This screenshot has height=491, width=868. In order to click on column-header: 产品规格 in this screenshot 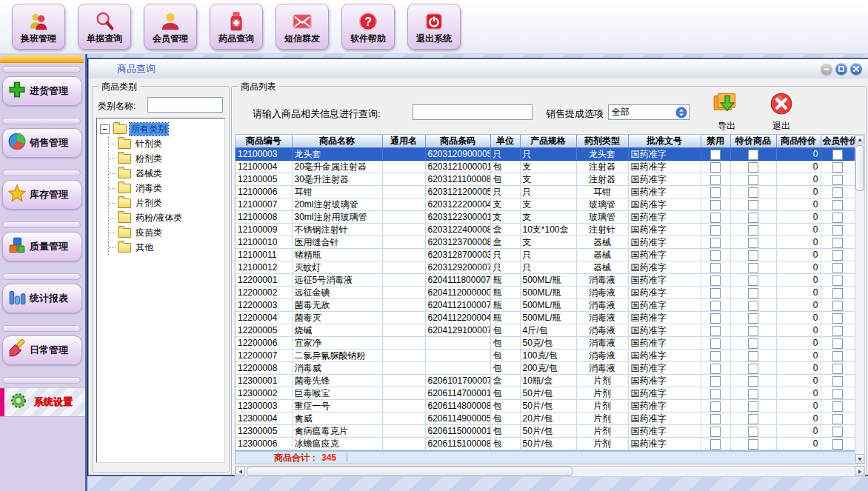, I will do `click(548, 141)`.